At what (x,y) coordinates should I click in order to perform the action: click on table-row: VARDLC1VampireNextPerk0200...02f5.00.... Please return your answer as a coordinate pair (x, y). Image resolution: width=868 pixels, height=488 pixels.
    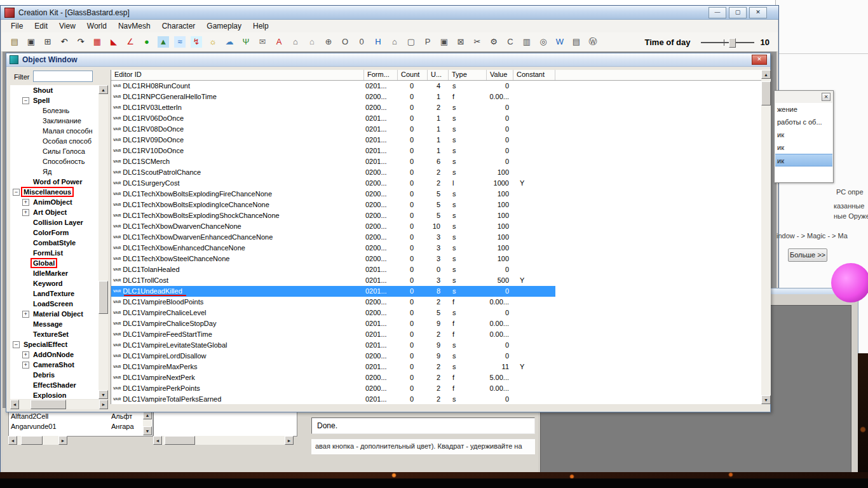
    Looking at the image, I should click on (436, 377).